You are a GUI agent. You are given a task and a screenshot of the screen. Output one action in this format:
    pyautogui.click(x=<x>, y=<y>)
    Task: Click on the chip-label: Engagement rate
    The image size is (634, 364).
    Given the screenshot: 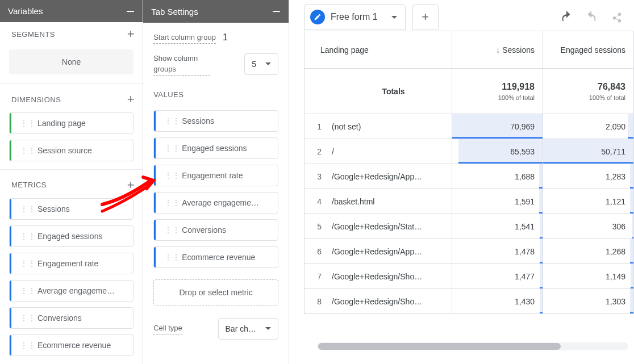 What is the action you would take?
    pyautogui.click(x=68, y=263)
    